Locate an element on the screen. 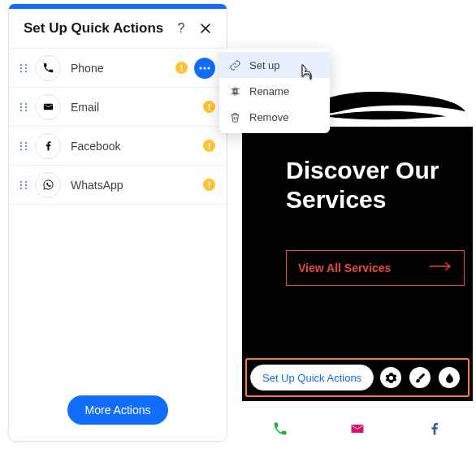 The width and height of the screenshot is (476, 449). trash-icon is located at coordinates (236, 117).